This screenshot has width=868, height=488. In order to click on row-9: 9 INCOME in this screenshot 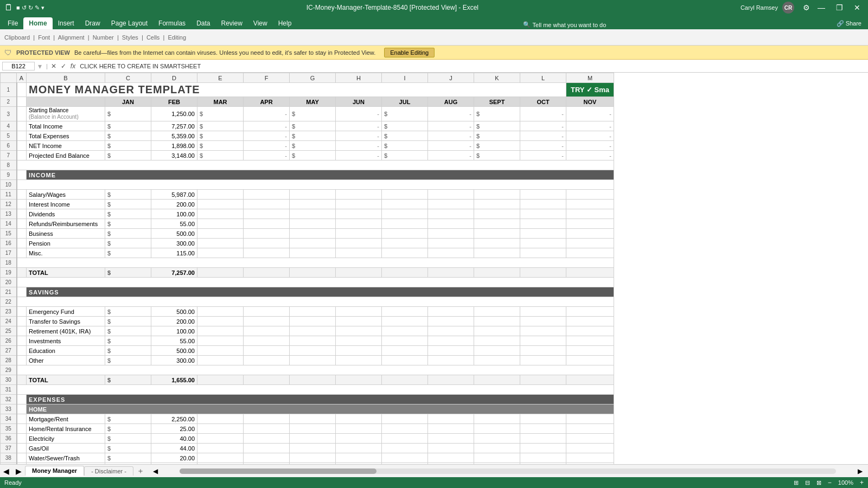, I will do `click(307, 175)`.